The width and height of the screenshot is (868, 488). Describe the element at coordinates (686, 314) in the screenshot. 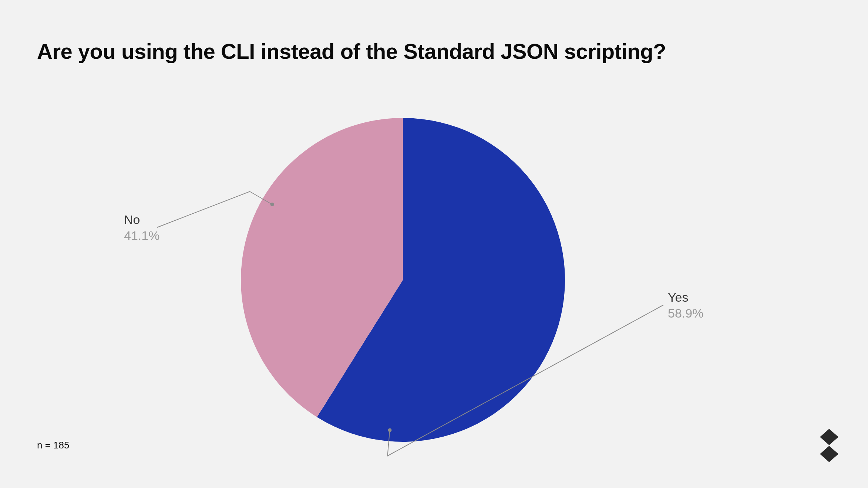

I see `slice-pct-yes: 58.9%` at that location.